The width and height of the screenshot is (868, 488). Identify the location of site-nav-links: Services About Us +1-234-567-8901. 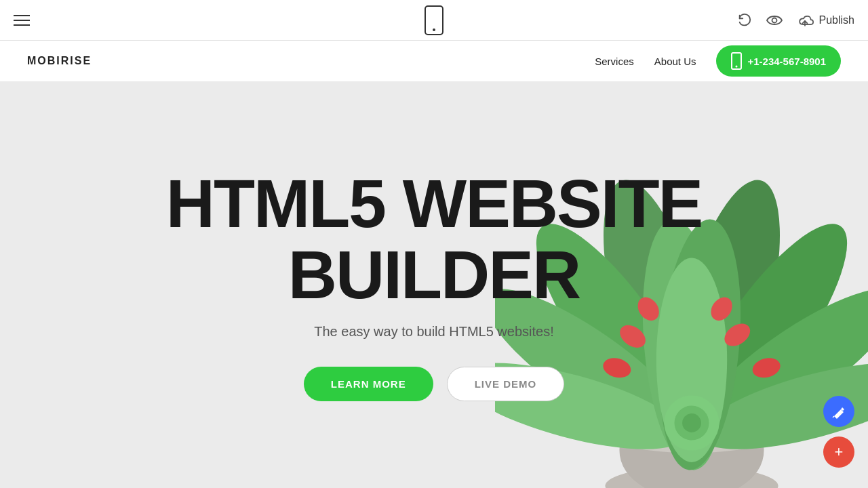
(717, 61).